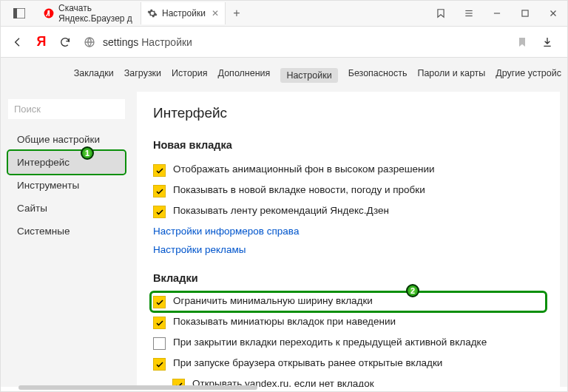 This screenshot has height=392, width=568. What do you see at coordinates (330, 342) in the screenshot?
I see `checkbox-label: При закрытии вкладки переходить к предыд…` at bounding box center [330, 342].